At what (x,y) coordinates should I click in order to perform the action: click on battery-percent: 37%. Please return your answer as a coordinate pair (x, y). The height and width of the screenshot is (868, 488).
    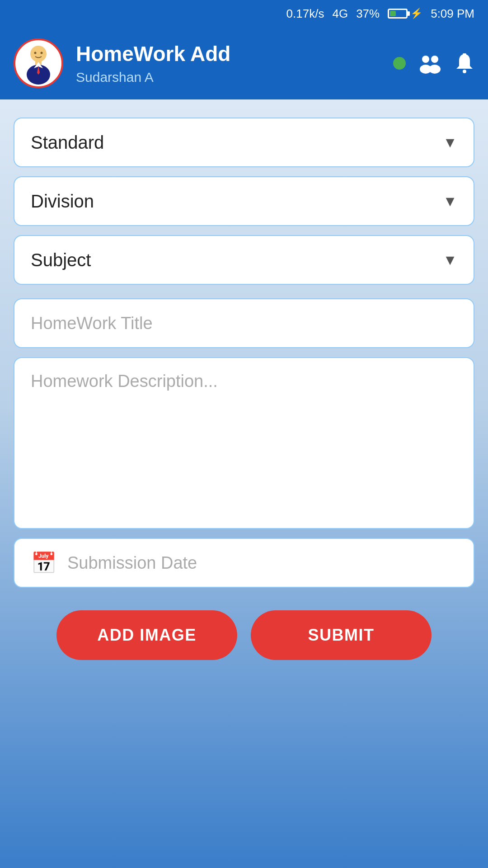
    Looking at the image, I should click on (368, 14).